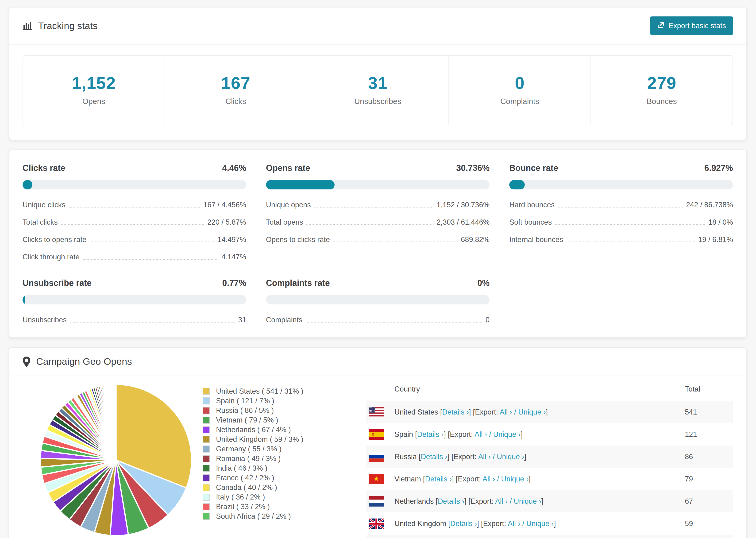  Describe the element at coordinates (473, 168) in the screenshot. I see `rate-percentage: 30.736%` at that location.